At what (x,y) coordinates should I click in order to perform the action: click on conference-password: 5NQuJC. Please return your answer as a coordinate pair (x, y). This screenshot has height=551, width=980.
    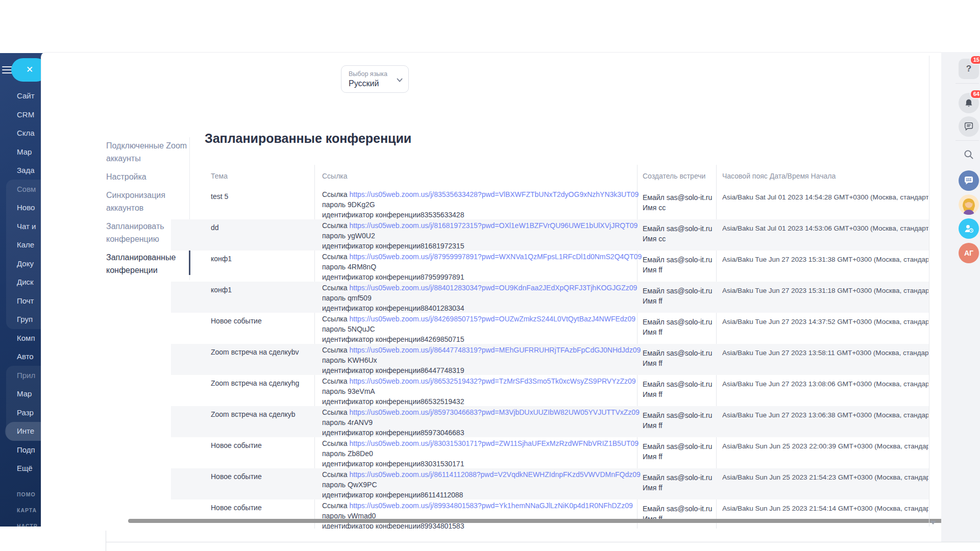
    Looking at the image, I should click on (361, 329).